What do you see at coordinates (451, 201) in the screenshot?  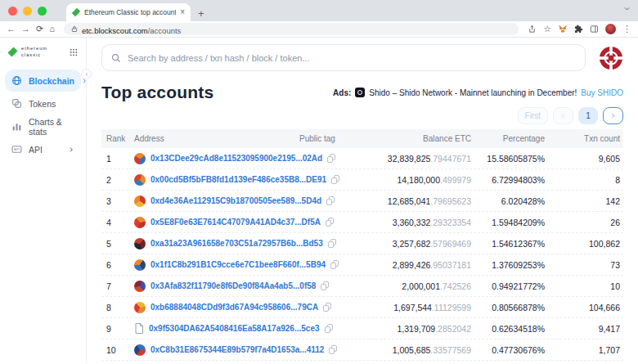 I see `balance-fraction: .79695623` at bounding box center [451, 201].